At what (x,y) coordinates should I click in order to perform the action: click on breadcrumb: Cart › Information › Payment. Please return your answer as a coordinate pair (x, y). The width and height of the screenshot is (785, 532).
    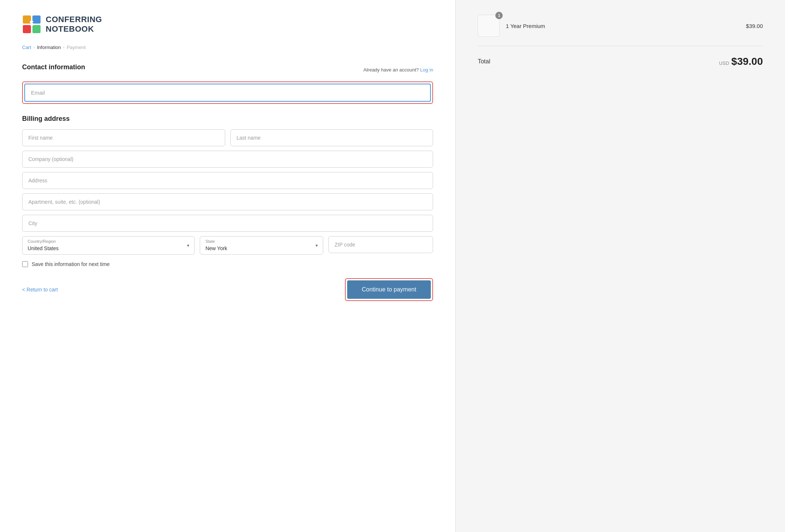
    Looking at the image, I should click on (228, 47).